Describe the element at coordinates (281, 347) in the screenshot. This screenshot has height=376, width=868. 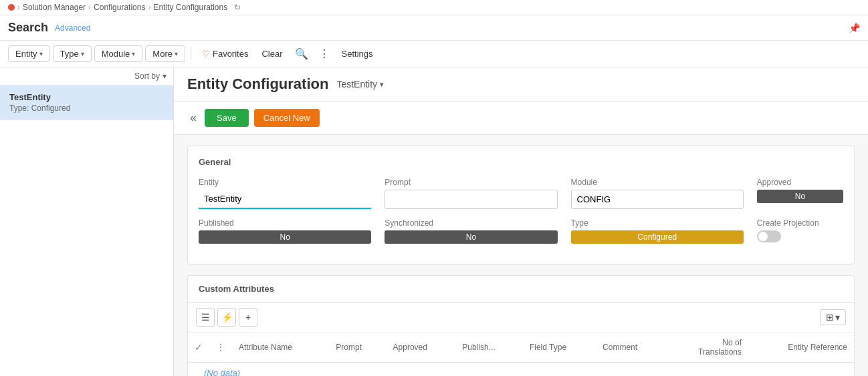
I see `col-attribute-name: Attribute Name` at that location.